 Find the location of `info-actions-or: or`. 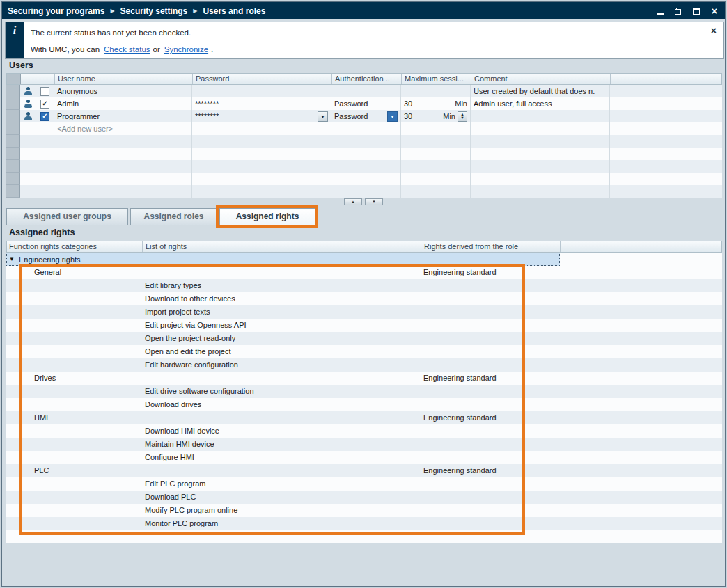

info-actions-or: or is located at coordinates (157, 49).